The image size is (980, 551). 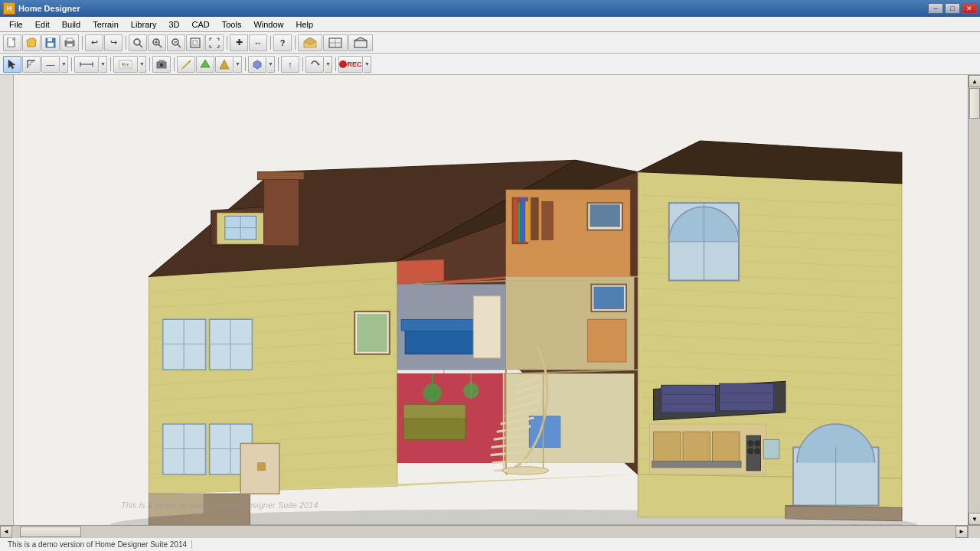 I want to click on toolbar2-sep5, so click(x=245, y=64).